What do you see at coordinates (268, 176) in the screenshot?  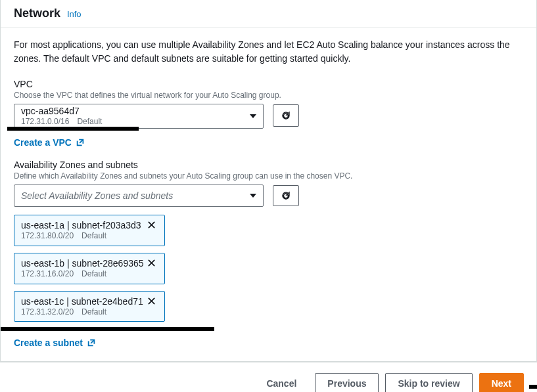 I see `az-desc: Define which Availability Zones and subn…` at bounding box center [268, 176].